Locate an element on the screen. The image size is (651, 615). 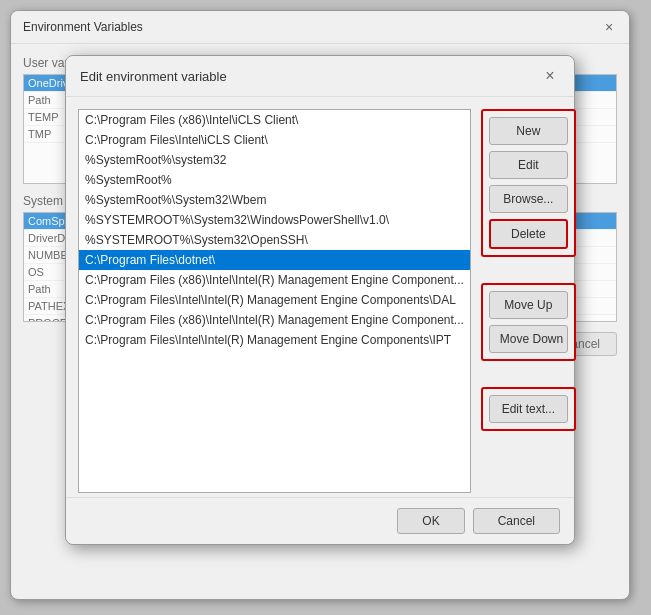
button-column: New Edit Browse... Delete Move Up Move D… is located at coordinates (528, 301).